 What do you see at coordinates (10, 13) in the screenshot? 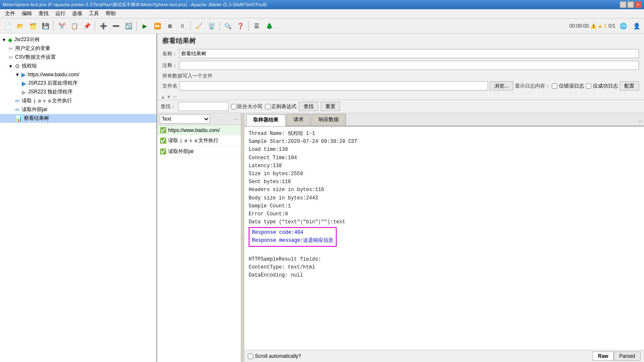
I see `menu-file: 文件` at bounding box center [10, 13].